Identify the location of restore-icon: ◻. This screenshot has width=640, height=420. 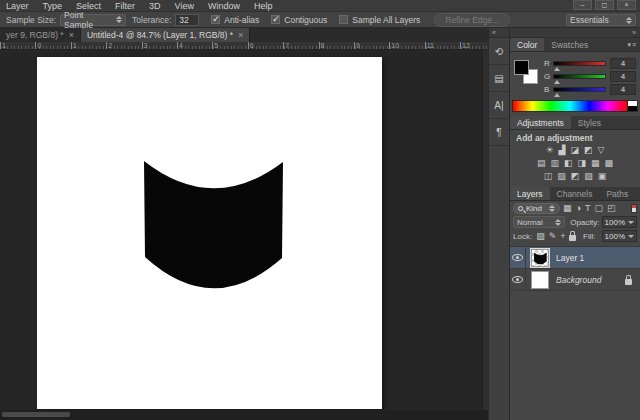
(604, 5).